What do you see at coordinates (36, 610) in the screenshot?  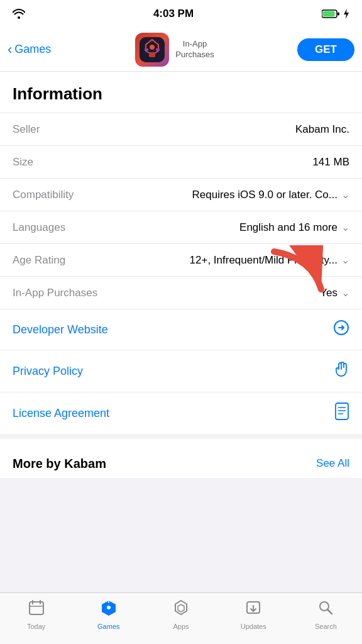 I see `today-icon` at bounding box center [36, 610].